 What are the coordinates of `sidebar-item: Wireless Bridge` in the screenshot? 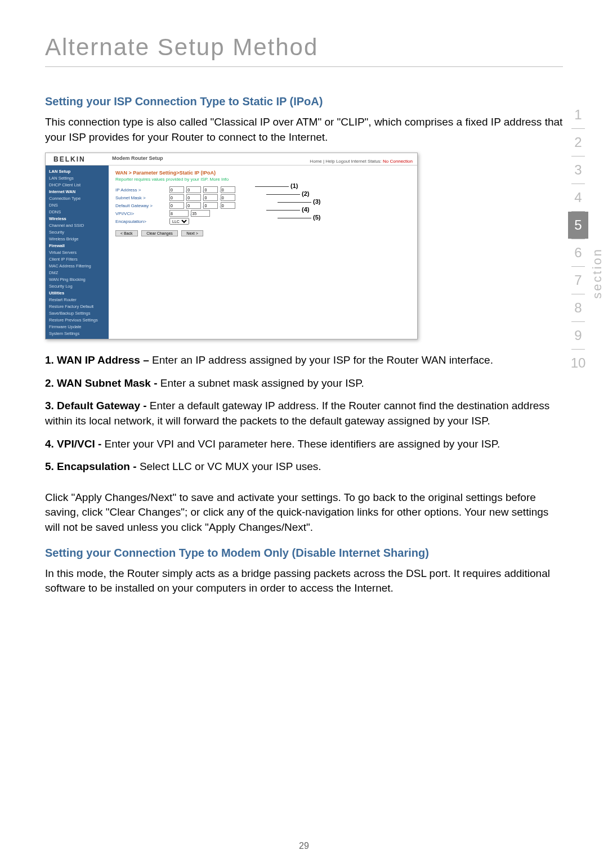 It's located at (77, 239).